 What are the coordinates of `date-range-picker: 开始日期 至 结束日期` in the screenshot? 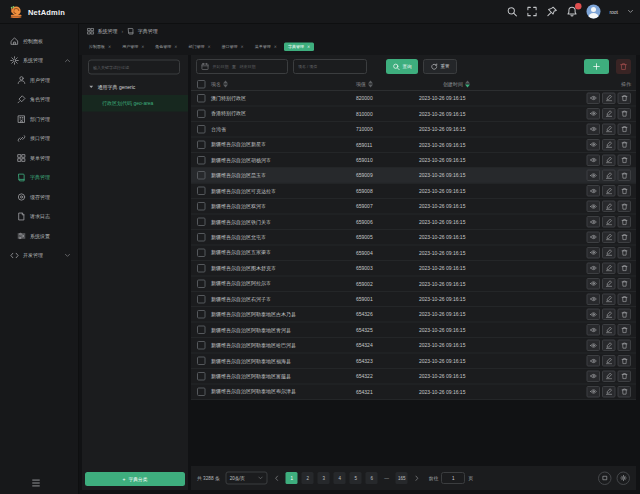 It's located at (242, 66).